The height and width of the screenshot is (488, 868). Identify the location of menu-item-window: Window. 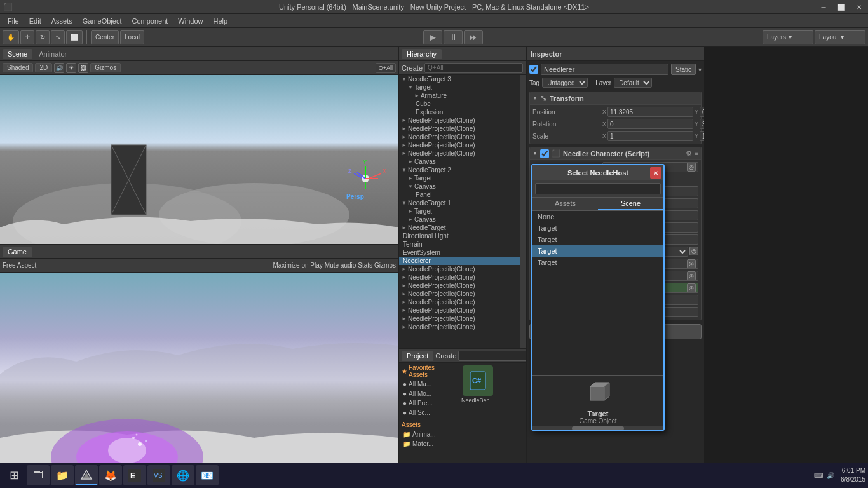
(191, 21).